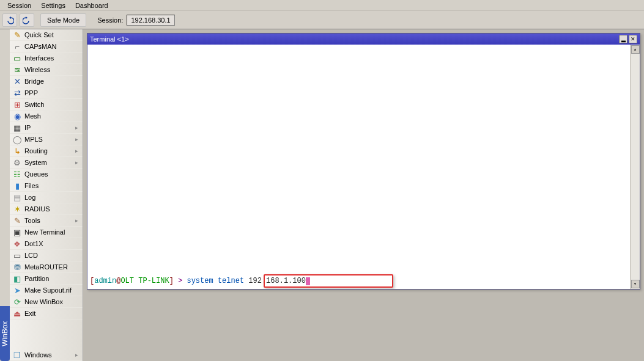 Image resolution: width=644 pixels, height=361 pixels. I want to click on partition-icon: ◧, so click(17, 279).